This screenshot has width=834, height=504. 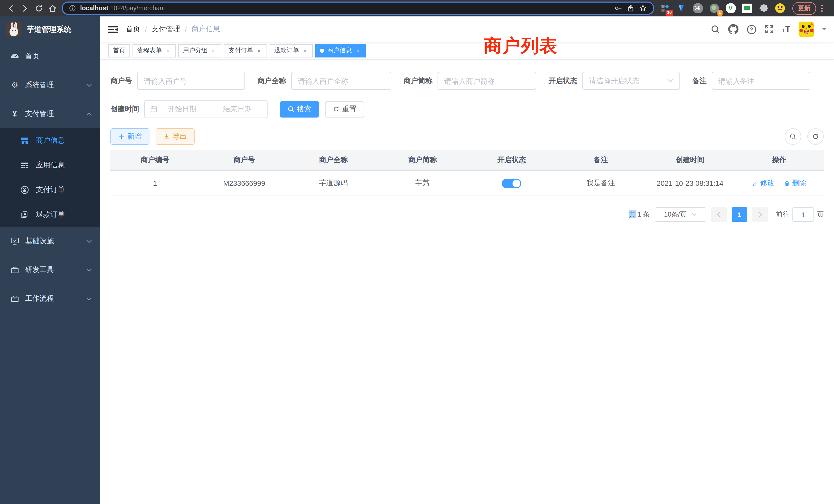 What do you see at coordinates (665, 8) in the screenshot?
I see `extension-mosaic-icon: 10` at bounding box center [665, 8].